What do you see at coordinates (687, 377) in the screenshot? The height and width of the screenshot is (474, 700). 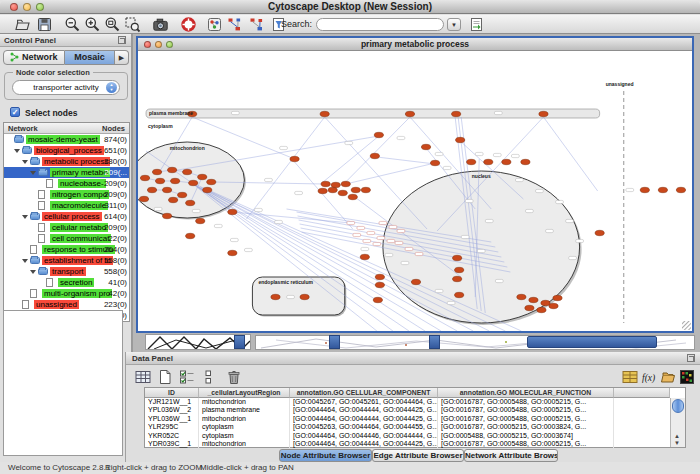 I see `heatmap-button` at bounding box center [687, 377].